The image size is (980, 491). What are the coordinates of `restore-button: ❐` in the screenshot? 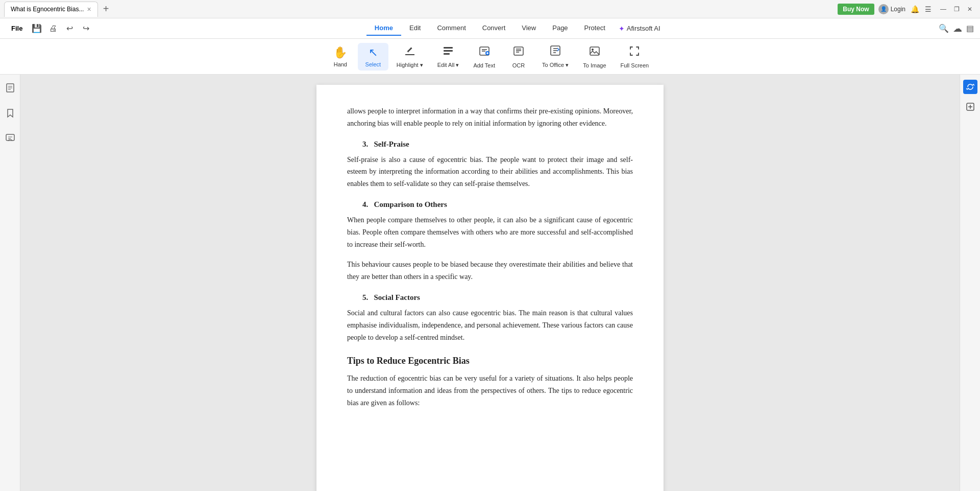 It's located at (957, 9).